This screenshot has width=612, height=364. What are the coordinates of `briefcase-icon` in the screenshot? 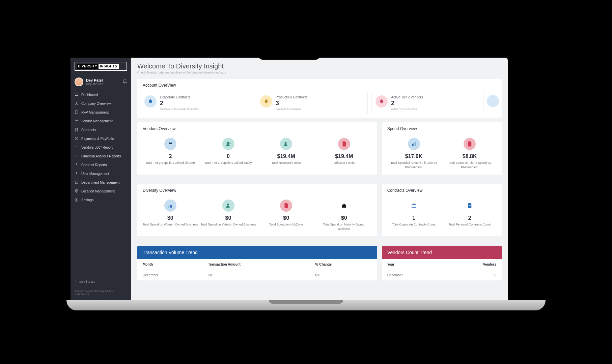 It's located at (344, 206).